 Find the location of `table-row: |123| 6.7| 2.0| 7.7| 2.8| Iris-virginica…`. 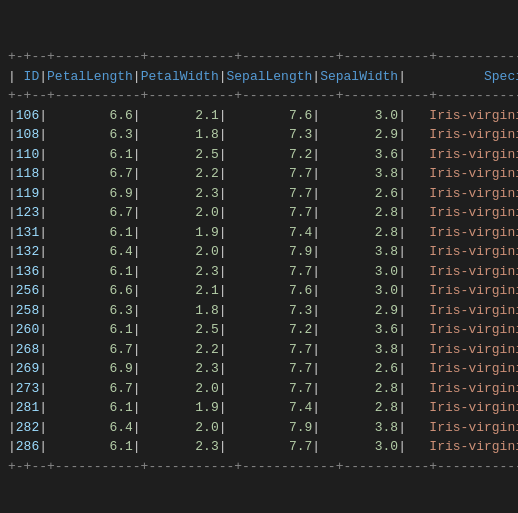

table-row: |123| 6.7| 2.0| 7.7| 2.8| Iris-virginica… is located at coordinates (259, 213).